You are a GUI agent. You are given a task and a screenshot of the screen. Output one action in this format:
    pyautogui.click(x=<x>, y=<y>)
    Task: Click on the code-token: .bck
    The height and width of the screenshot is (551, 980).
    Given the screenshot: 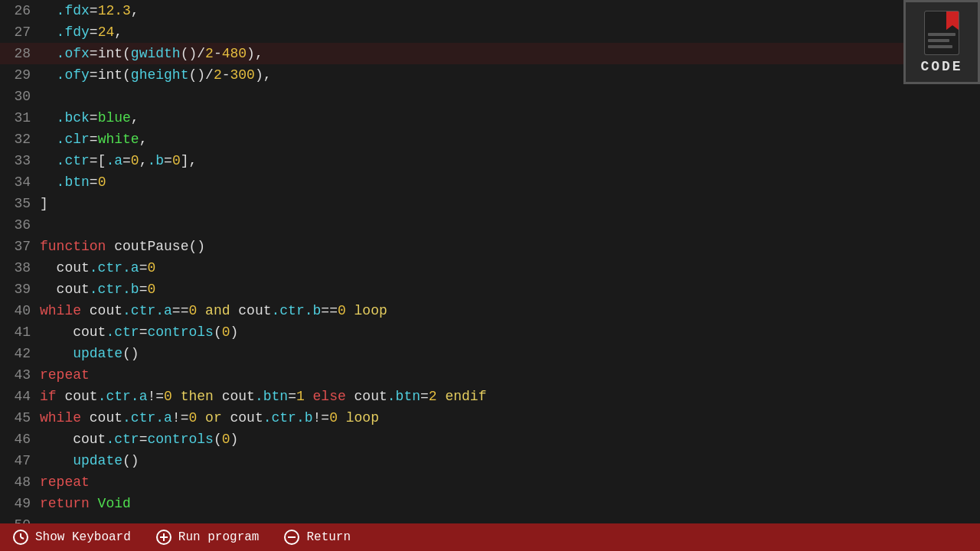 What is the action you would take?
    pyautogui.click(x=64, y=118)
    